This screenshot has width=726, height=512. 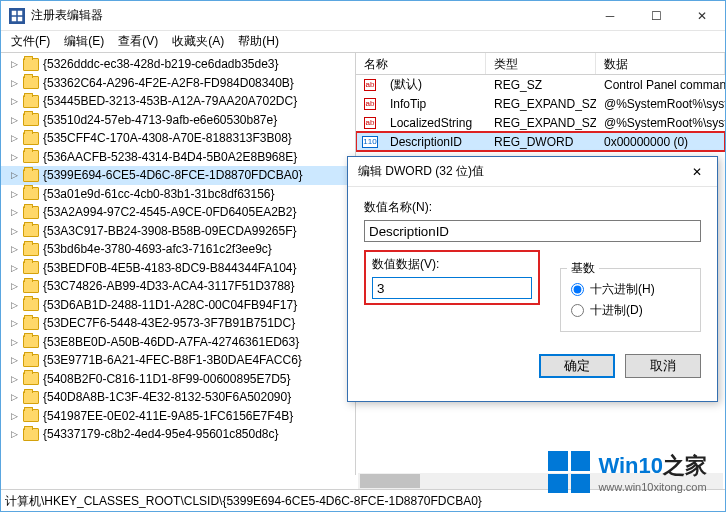 What do you see at coordinates (170, 305) in the screenshot?
I see `tree-item-label: {53D6AB1D-2488-11D1-A28C-00C04FB94F17}` at bounding box center [170, 305].